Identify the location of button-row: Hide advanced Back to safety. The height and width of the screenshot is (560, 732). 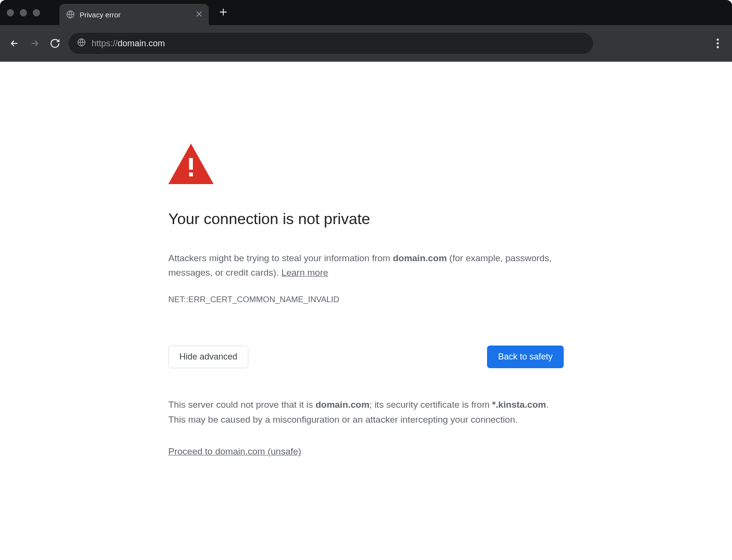
(366, 357).